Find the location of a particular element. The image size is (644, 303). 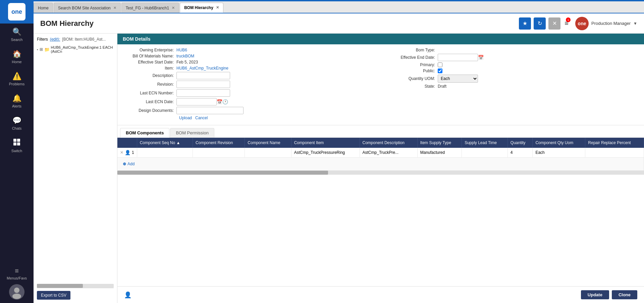

menu-button: ≡ 1 is located at coordinates (567, 24).